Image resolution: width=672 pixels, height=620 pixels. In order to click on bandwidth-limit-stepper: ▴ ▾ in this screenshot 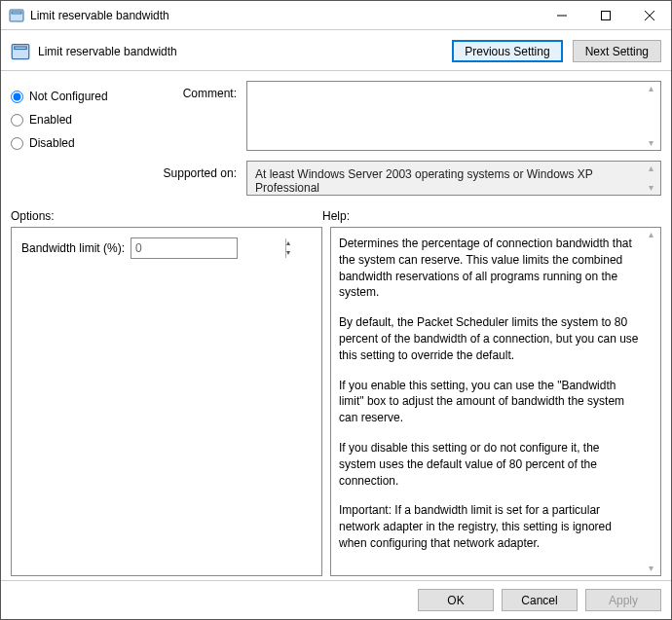, I will do `click(184, 248)`.